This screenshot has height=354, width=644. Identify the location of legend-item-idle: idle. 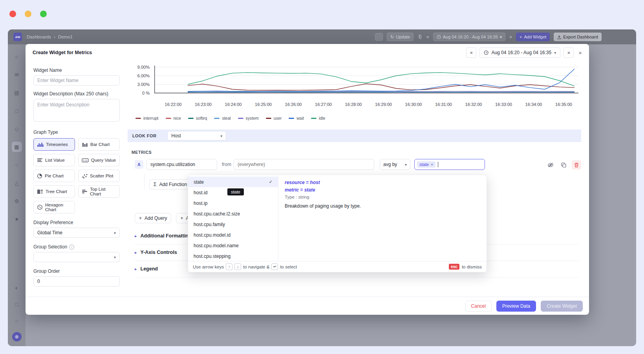
(318, 118).